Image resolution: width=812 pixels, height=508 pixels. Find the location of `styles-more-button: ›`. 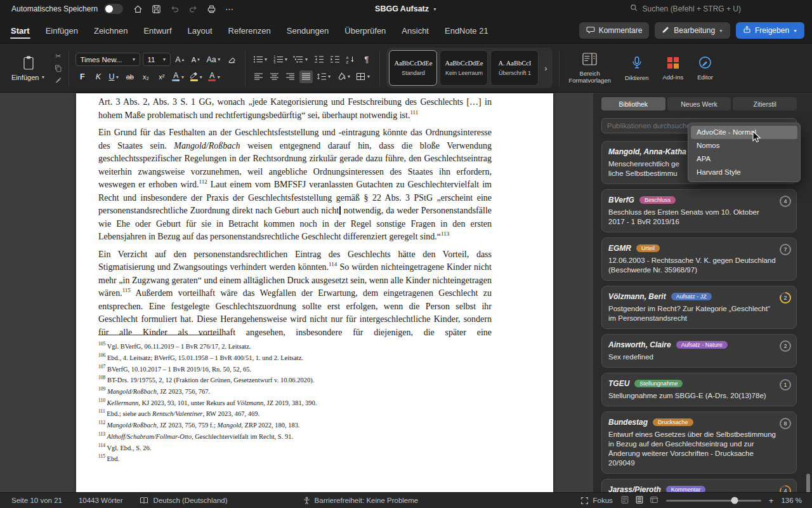

styles-more-button: › is located at coordinates (546, 69).